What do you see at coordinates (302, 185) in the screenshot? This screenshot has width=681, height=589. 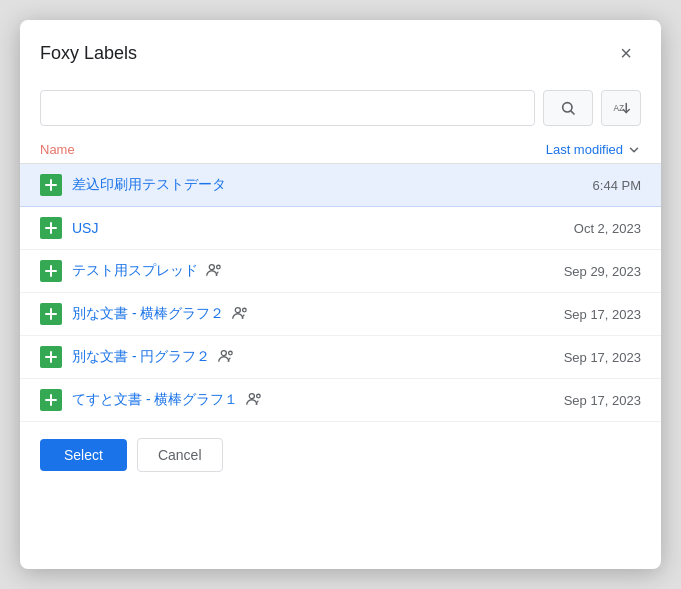 I see `file-name: 差込印刷用テストデータ` at bounding box center [302, 185].